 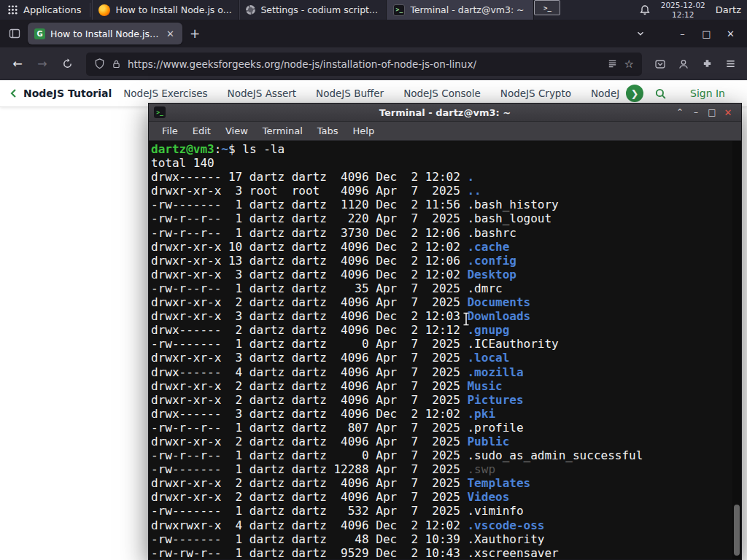 What do you see at coordinates (499, 316) in the screenshot?
I see `file-name: Downloads` at bounding box center [499, 316].